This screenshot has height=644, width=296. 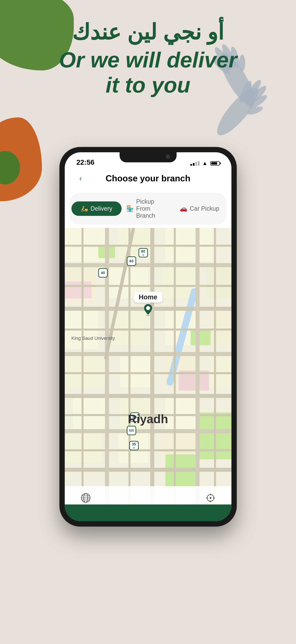 I want to click on wifi-icon: ▲, so click(x=205, y=163).